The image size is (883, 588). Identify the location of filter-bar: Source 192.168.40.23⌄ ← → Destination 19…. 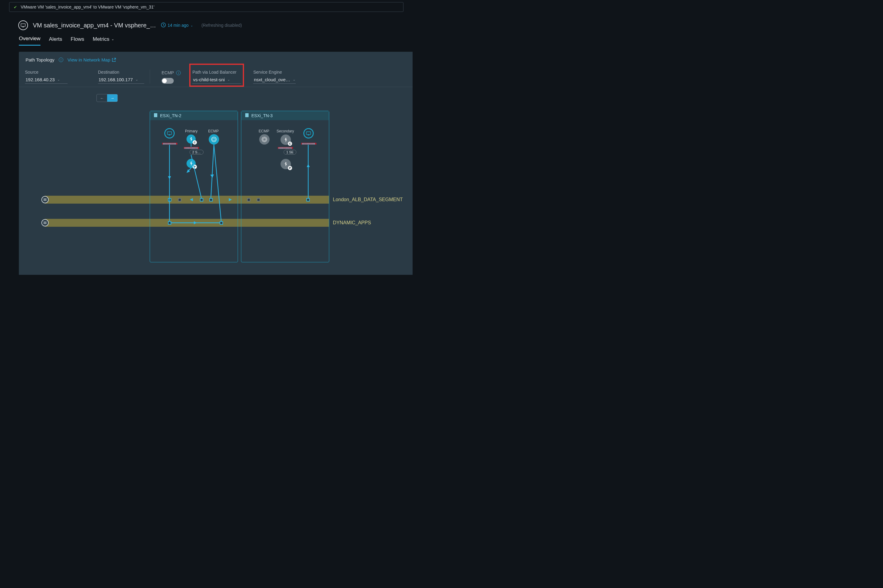
(216, 78).